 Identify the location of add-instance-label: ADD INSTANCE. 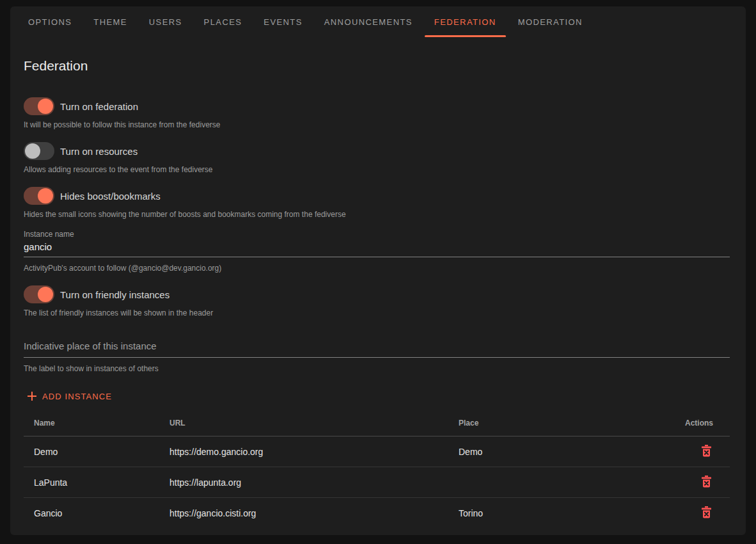
(77, 397).